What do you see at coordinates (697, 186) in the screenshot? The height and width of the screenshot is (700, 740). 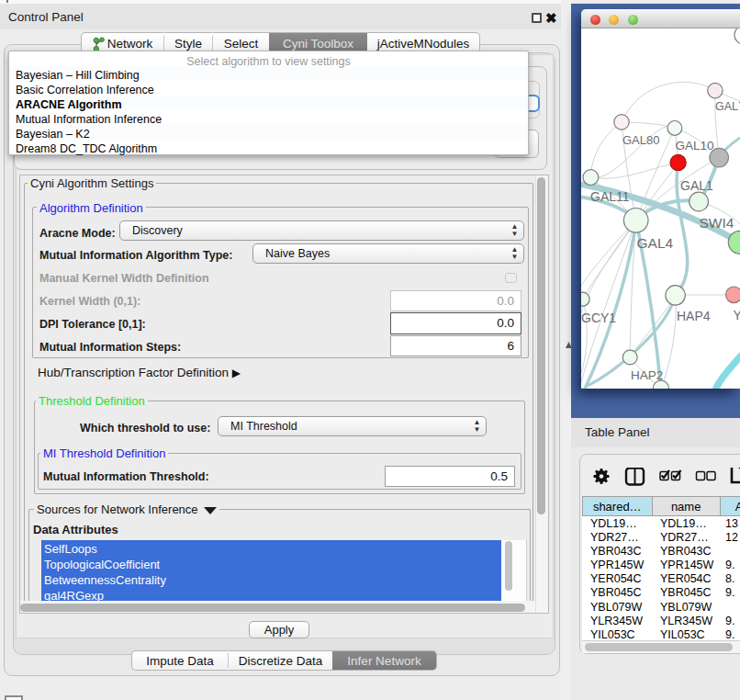 I see `svg-text: GAL1` at bounding box center [697, 186].